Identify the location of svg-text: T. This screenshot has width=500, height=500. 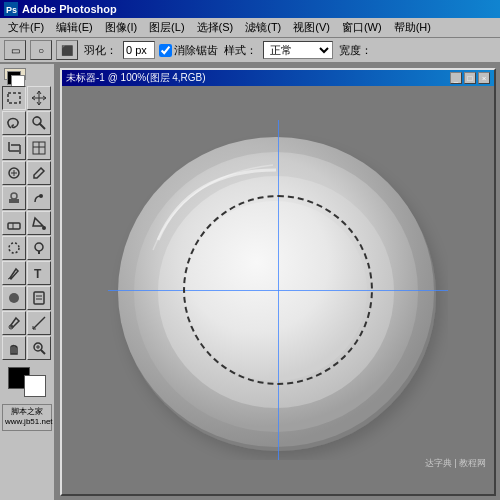
(38, 274).